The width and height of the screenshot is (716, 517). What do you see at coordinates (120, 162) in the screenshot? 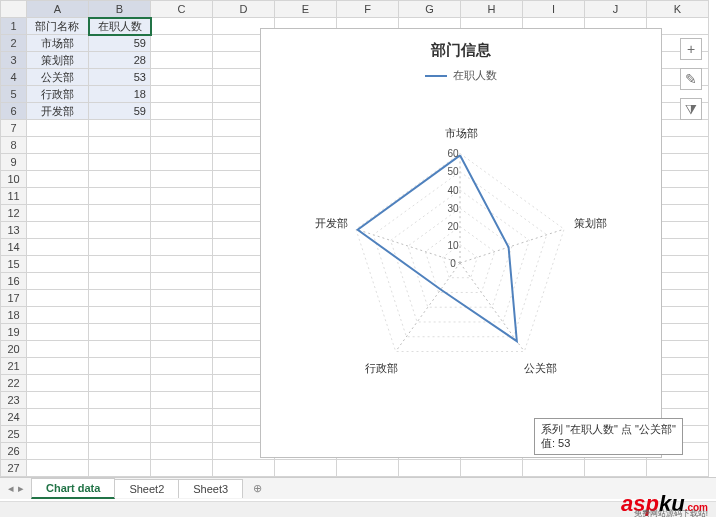
I see `cell-B9` at bounding box center [120, 162].